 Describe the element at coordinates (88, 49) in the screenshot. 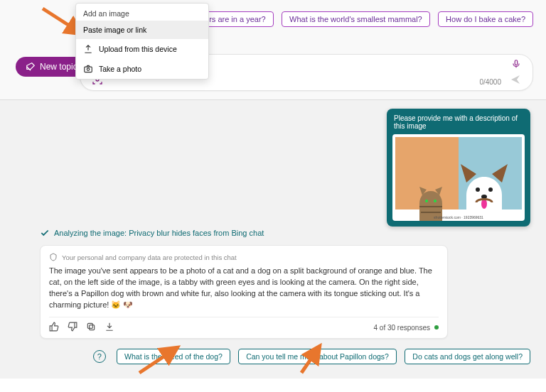

I see `upload-icon` at that location.